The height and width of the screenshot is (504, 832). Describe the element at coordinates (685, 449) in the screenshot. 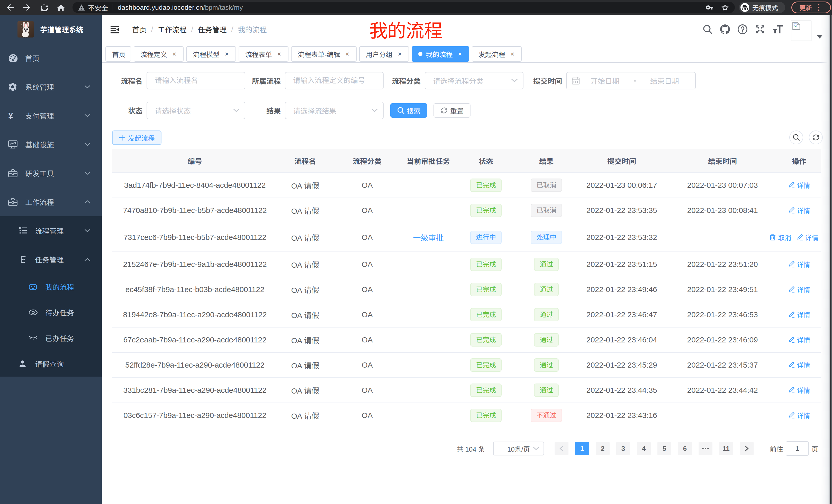

I see `page-button-6: 6` at that location.